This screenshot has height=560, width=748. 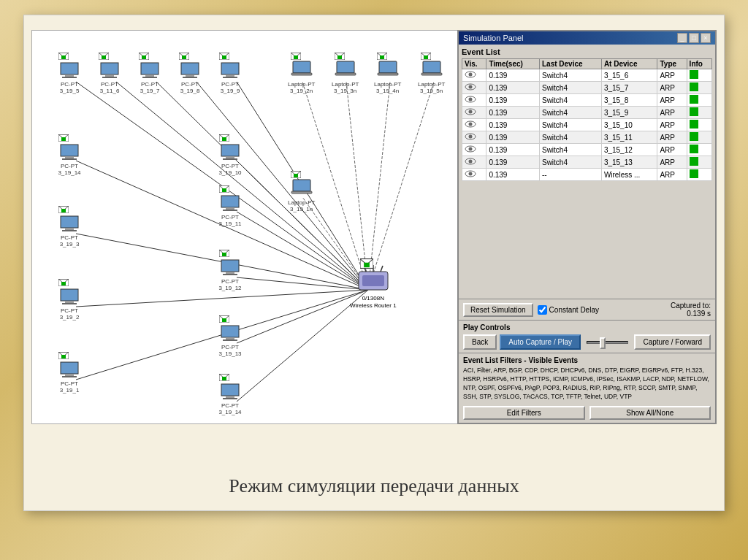 What do you see at coordinates (570, 175) in the screenshot?
I see `last-device-cell: --` at bounding box center [570, 175].